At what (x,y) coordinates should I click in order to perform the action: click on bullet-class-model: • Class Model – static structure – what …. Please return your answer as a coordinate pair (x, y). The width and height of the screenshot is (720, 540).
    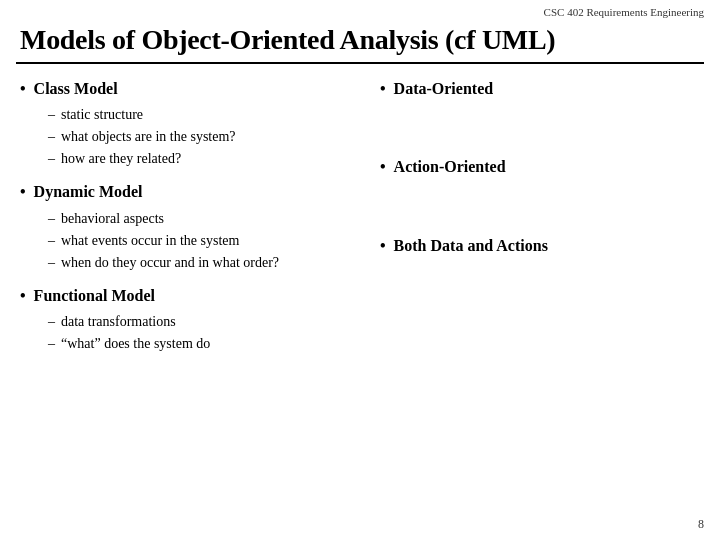
    Looking at the image, I should click on (180, 124).